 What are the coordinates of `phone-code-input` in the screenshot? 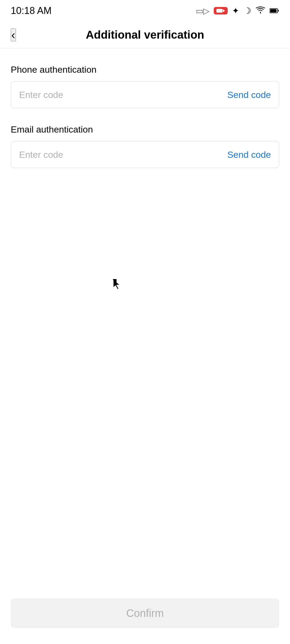 It's located at (120, 95).